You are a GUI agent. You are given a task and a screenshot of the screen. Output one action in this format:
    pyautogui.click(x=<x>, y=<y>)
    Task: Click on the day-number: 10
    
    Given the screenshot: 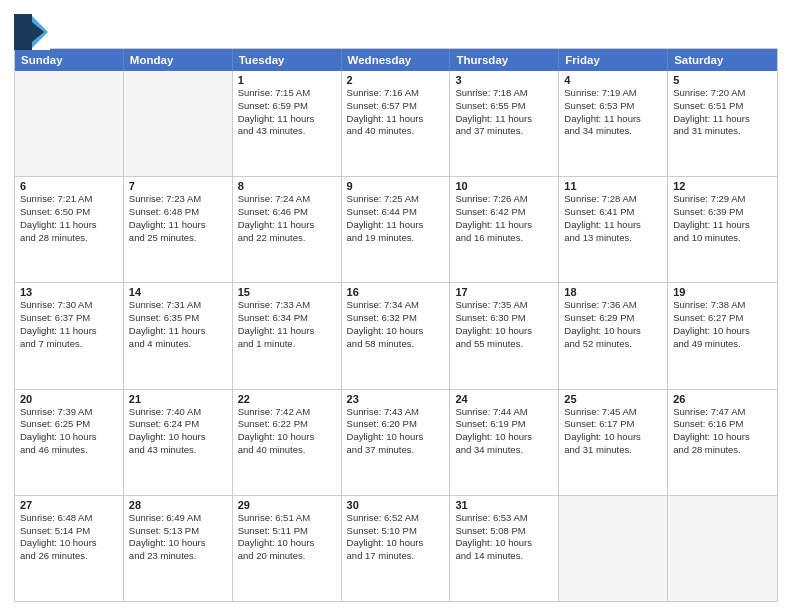 What is the action you would take?
    pyautogui.click(x=504, y=186)
    